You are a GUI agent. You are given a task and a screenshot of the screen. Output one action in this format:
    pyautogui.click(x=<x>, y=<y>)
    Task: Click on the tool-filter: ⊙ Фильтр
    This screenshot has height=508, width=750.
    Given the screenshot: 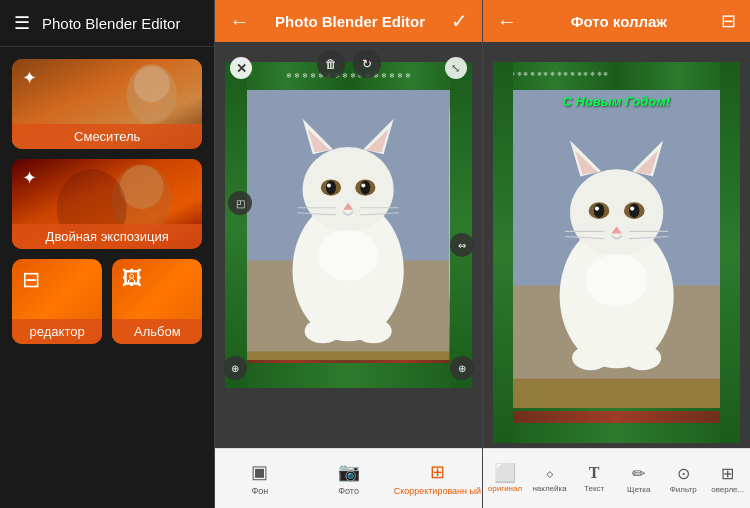 What is the action you would take?
    pyautogui.click(x=684, y=479)
    